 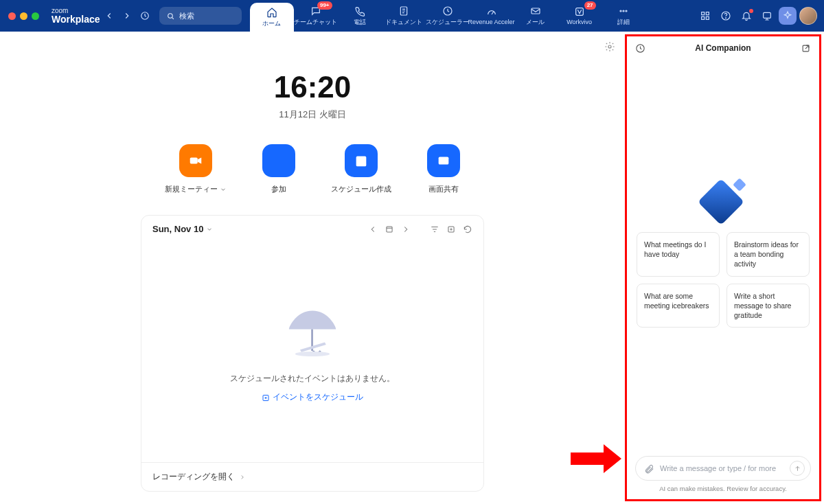 I want to click on title-bar: zoom Workplace 検索 ホーム 99+ チームチャット 電話 ドキュ…, so click(x=412, y=16).